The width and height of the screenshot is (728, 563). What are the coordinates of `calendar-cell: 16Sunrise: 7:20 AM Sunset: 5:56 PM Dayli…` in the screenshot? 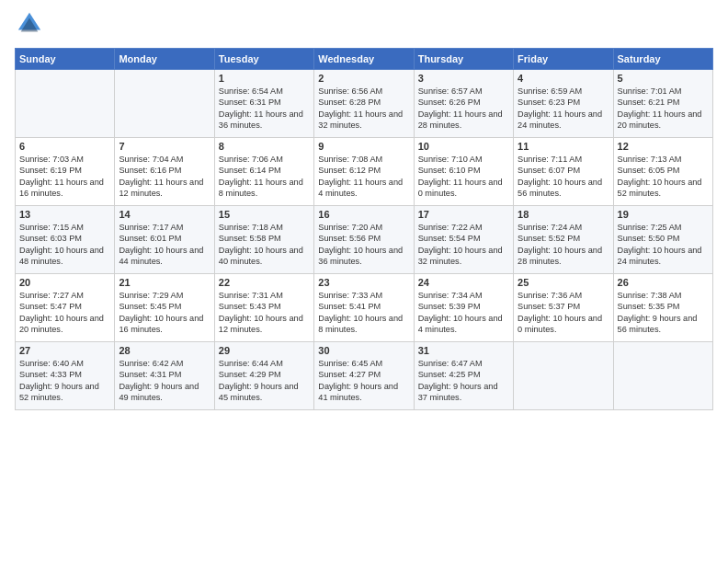 It's located at (364, 240).